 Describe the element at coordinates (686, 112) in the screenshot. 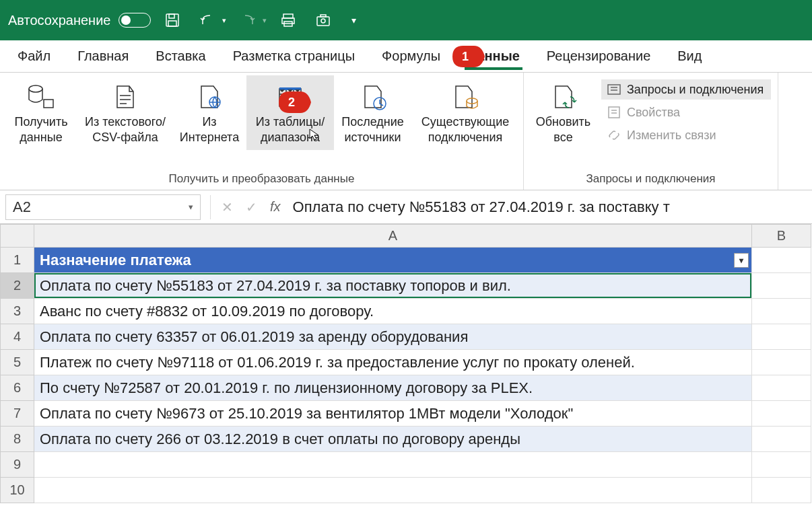

I see `properties-button: Свойства` at that location.